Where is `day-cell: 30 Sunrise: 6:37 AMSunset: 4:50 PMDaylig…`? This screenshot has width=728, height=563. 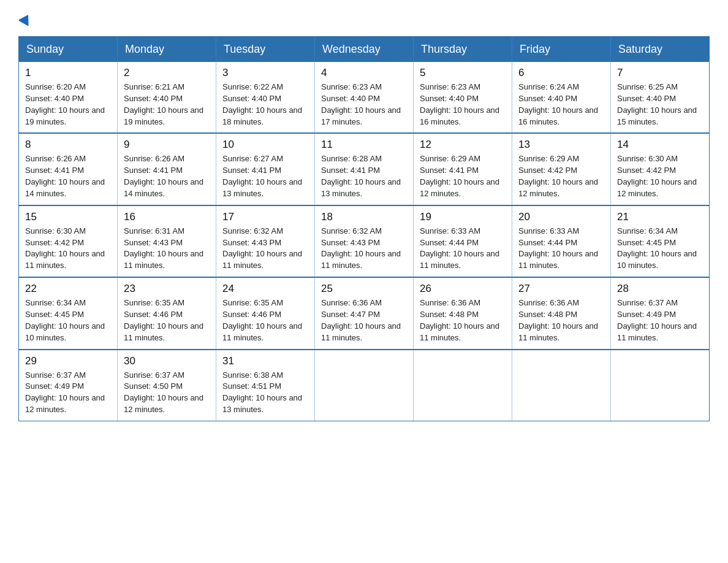
day-cell: 30 Sunrise: 6:37 AMSunset: 4:50 PMDaylig… is located at coordinates (167, 385).